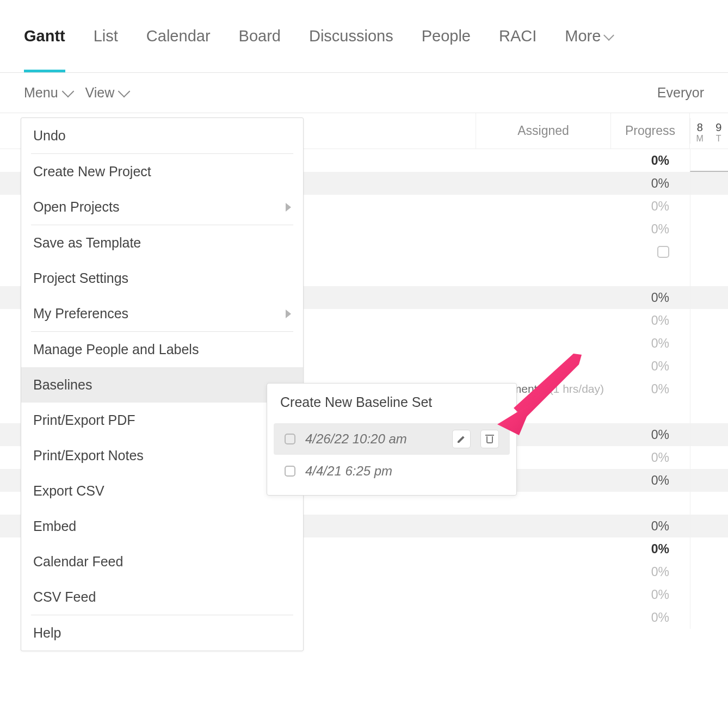 The image size is (728, 717). Describe the element at coordinates (719, 139) in the screenshot. I see `timeline-day-dow: T` at that location.